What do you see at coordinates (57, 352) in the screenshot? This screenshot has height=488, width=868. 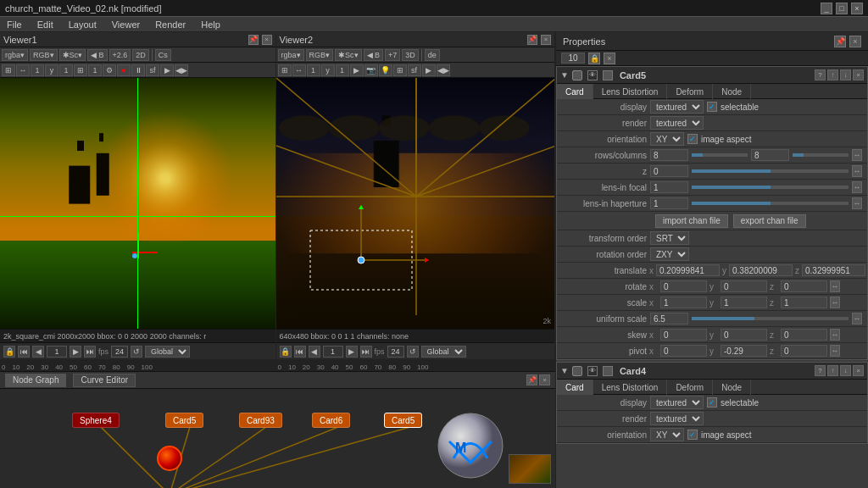 I see `v1-frame-input: 1` at bounding box center [57, 352].